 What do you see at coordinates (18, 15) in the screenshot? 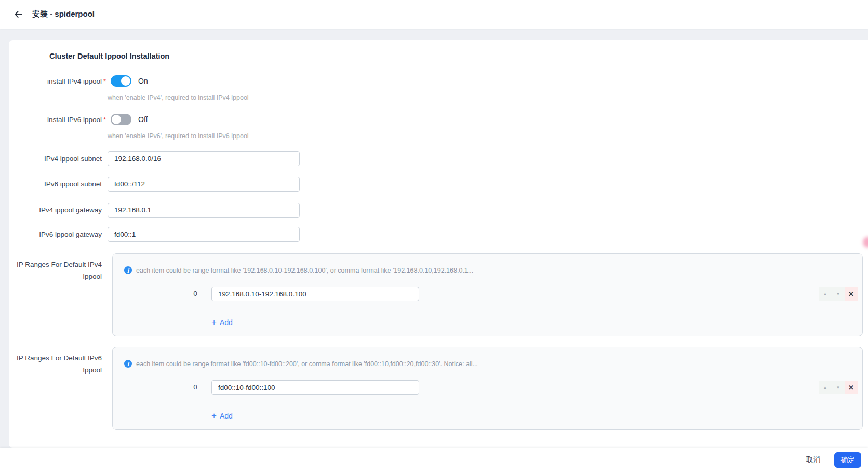
I see `back-button` at bounding box center [18, 15].